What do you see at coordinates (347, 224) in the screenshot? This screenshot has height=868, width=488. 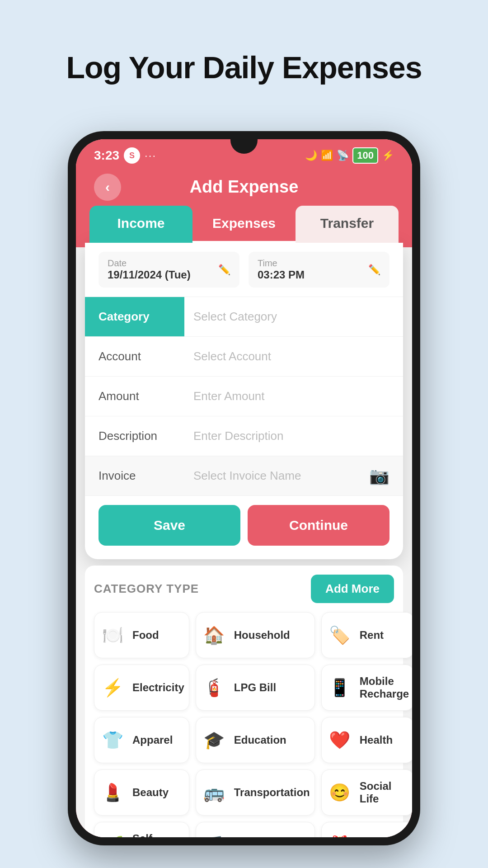 I see `tab-transfer: Transfer` at bounding box center [347, 224].